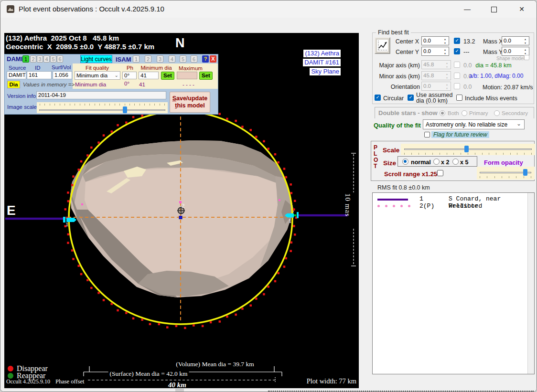  I want to click on damit-model-2-button: 2, so click(33, 59).